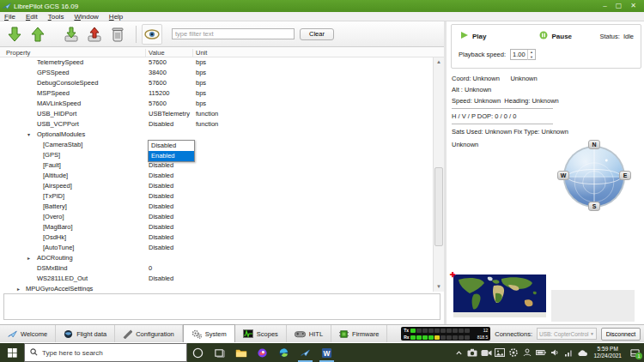  What do you see at coordinates (500, 353) in the screenshot?
I see `tray-photo` at bounding box center [500, 353].